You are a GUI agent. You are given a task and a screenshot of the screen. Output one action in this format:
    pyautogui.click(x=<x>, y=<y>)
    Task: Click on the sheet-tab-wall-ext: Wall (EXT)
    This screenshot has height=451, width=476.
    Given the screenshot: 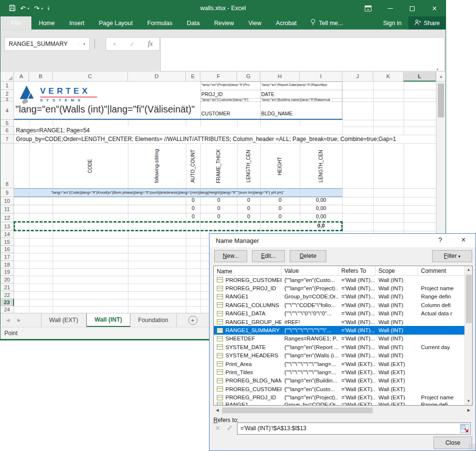 What is the action you would take?
    pyautogui.click(x=64, y=320)
    